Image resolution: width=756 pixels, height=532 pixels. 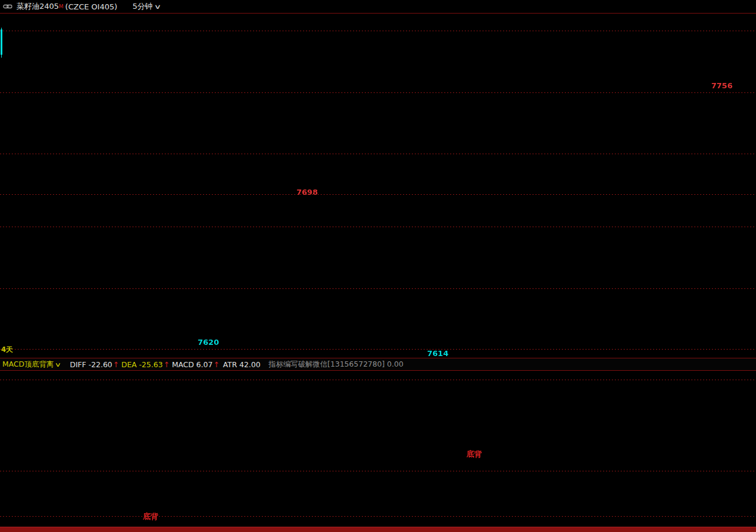 What do you see at coordinates (208, 343) in the screenshot?
I see `price-label-swing-low: 7620` at bounding box center [208, 343].